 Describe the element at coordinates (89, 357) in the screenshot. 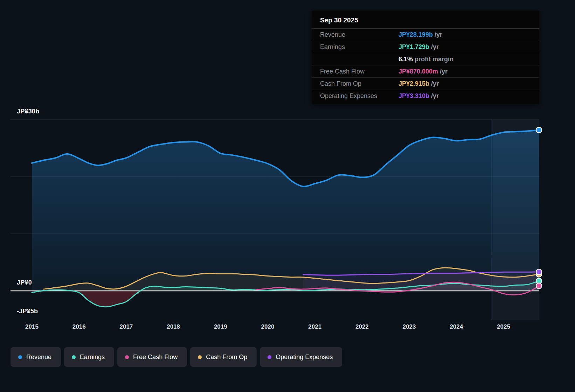

I see `legend-item-earnings: Earnings` at that location.